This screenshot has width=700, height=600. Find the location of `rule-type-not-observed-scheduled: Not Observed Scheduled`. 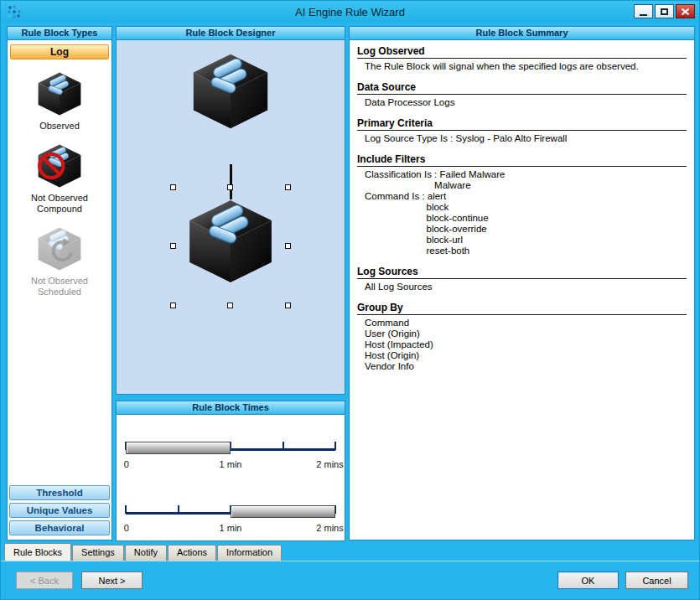

rule-type-not-observed-scheduled: Not Observed Scheduled is located at coordinates (60, 261).